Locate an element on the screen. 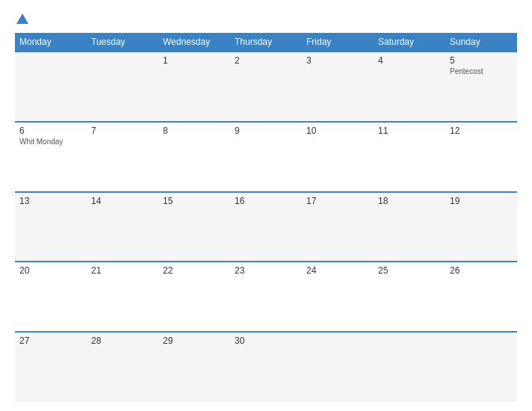  calendar-thead: MondayTuesdayWednesdayThursdayFridaySatu… is located at coordinates (266, 42).